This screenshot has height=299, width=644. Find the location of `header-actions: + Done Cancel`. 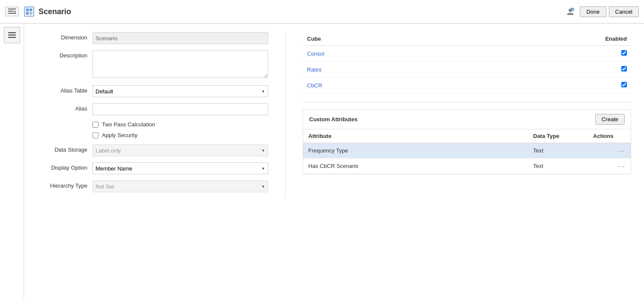

header-actions: + Done Cancel is located at coordinates (602, 12).